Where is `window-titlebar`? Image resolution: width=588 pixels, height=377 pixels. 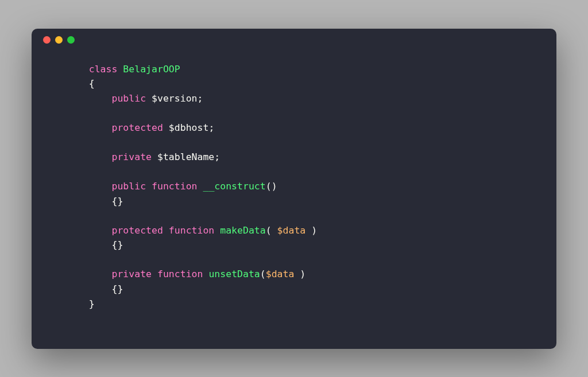
window-titlebar is located at coordinates (294, 40).